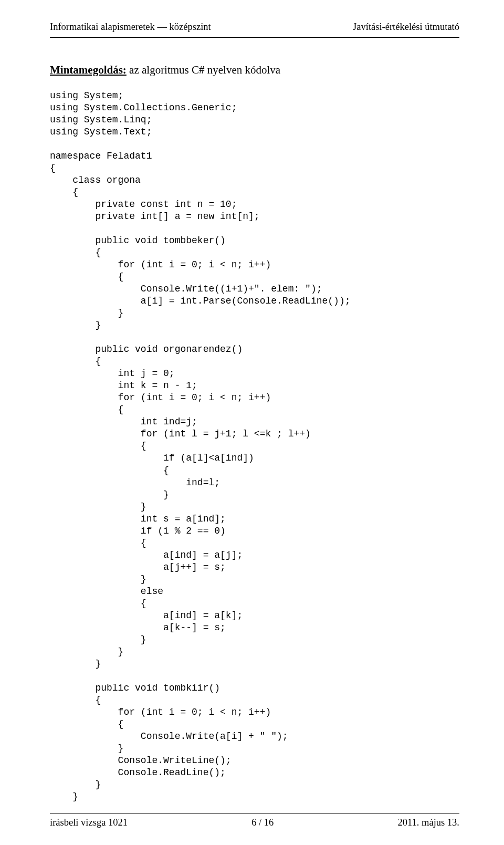 The image size is (504, 845). What do you see at coordinates (130, 27) in the screenshot?
I see `header-left: Informatikai alapismeretek — középszint` at bounding box center [130, 27].